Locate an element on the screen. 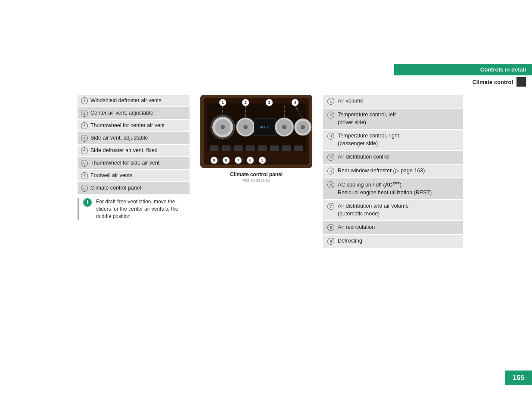 The image size is (532, 411). item-text: Rear window defroster (▷ page 163) is located at coordinates (381, 171).